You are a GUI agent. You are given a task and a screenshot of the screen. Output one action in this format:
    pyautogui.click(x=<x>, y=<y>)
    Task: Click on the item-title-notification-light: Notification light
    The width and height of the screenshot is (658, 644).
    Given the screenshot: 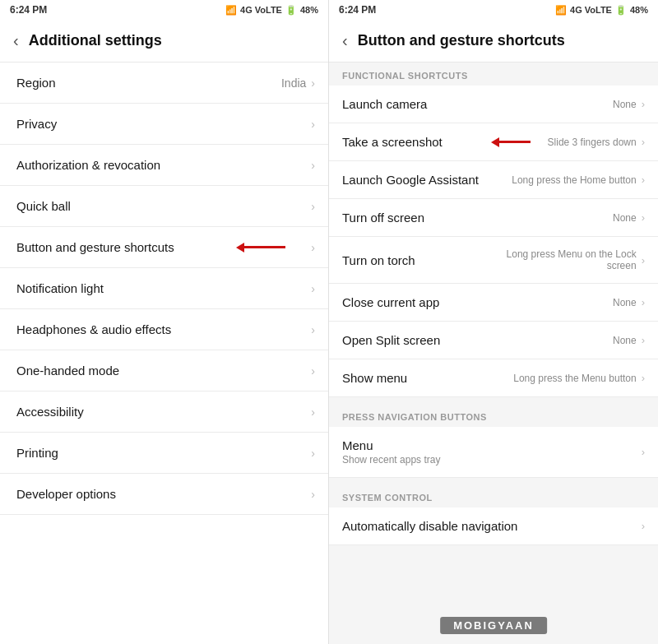 What is the action you would take?
    pyautogui.click(x=60, y=288)
    